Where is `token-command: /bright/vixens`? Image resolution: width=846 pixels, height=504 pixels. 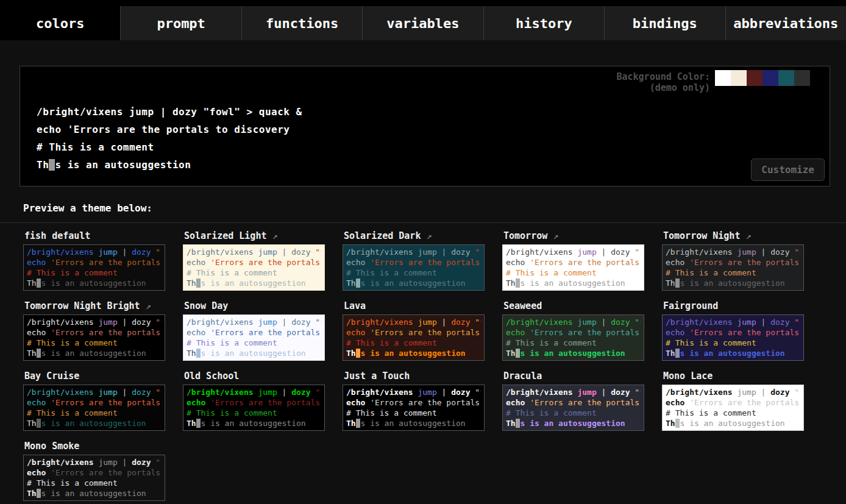
token-command: /bright/vixens is located at coordinates (380, 322).